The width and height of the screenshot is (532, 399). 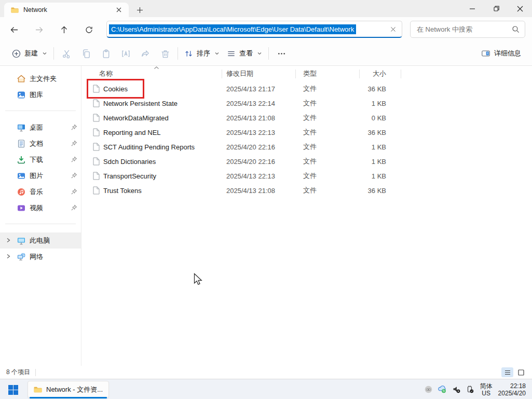 What do you see at coordinates (307, 132) in the screenshot?
I see `table-row: Reporting and NEL 2025/4/13 22:13 文件 36 …` at bounding box center [307, 132].